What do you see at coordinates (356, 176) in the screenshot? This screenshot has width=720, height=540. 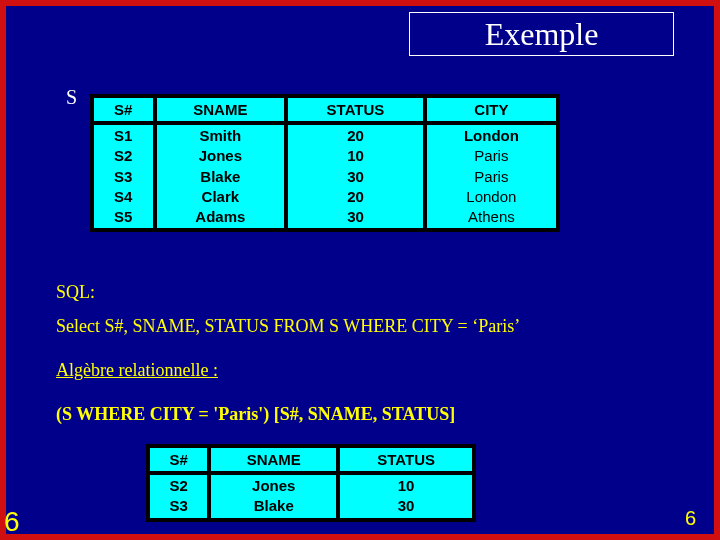 I see `cell: 20 10 30 20 30` at bounding box center [356, 176].